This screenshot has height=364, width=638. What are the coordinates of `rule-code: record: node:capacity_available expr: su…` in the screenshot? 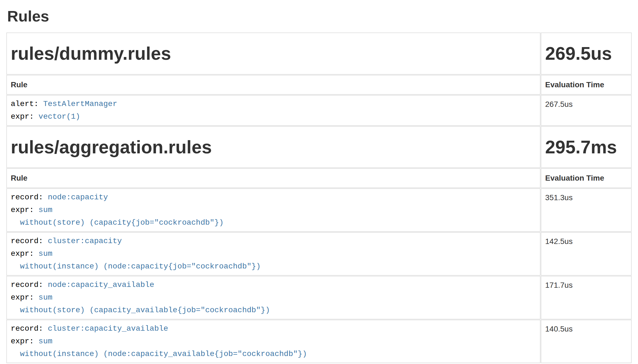 It's located at (273, 298).